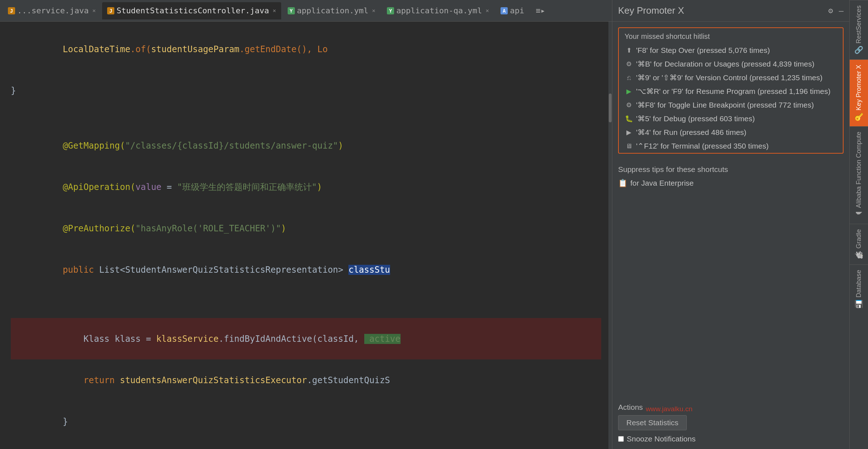  Describe the element at coordinates (629, 119) in the screenshot. I see `debug-icon: 🐛` at that location.